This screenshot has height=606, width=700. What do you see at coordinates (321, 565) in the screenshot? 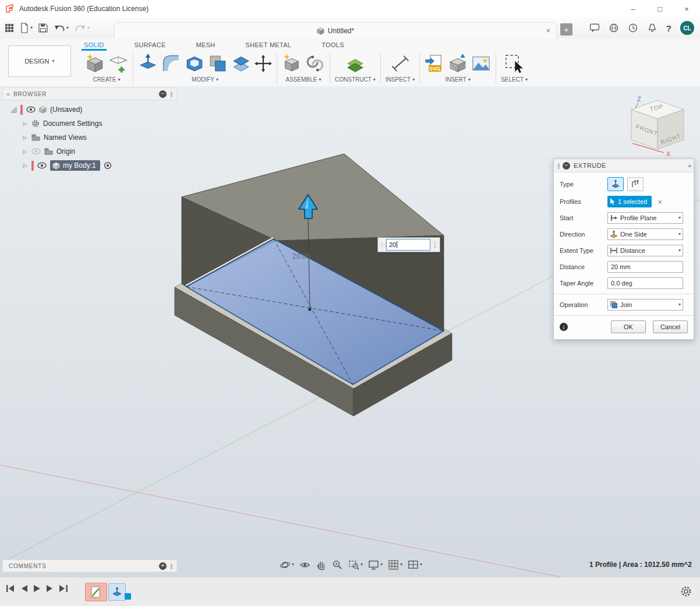
I see `pan-tool` at bounding box center [321, 565].